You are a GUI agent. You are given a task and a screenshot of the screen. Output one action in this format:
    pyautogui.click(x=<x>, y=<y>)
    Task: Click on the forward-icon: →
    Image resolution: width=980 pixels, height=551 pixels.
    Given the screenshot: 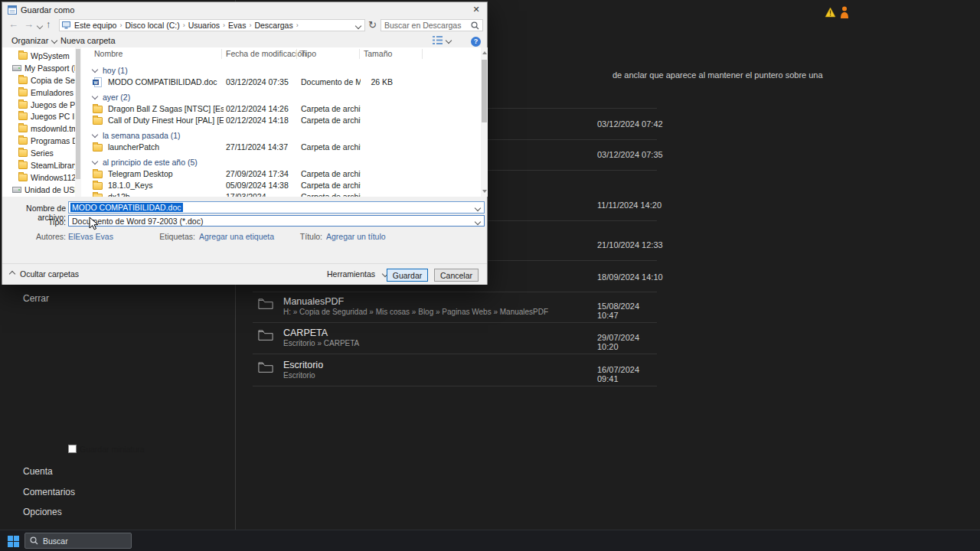 What is the action you would take?
    pyautogui.click(x=29, y=24)
    